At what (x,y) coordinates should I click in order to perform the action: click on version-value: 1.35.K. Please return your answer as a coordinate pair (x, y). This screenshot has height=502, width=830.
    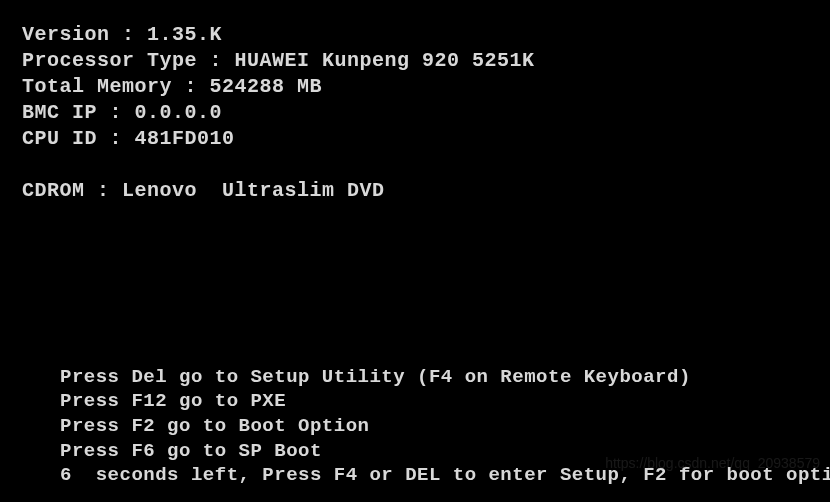
    Looking at the image, I should click on (184, 34).